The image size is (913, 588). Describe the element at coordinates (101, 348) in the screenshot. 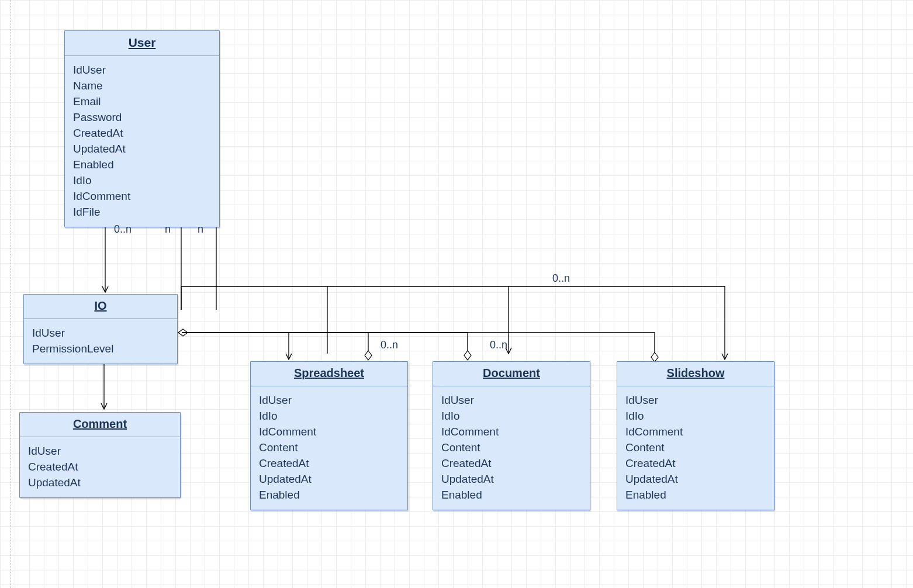

I see `attr: PermissionLevel` at that location.